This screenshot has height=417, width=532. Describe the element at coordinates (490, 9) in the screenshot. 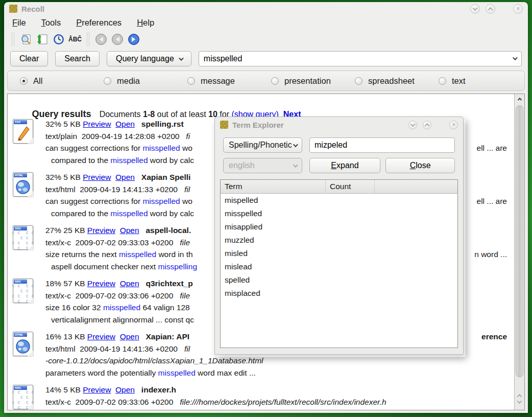

I see `maximize-icon` at that location.